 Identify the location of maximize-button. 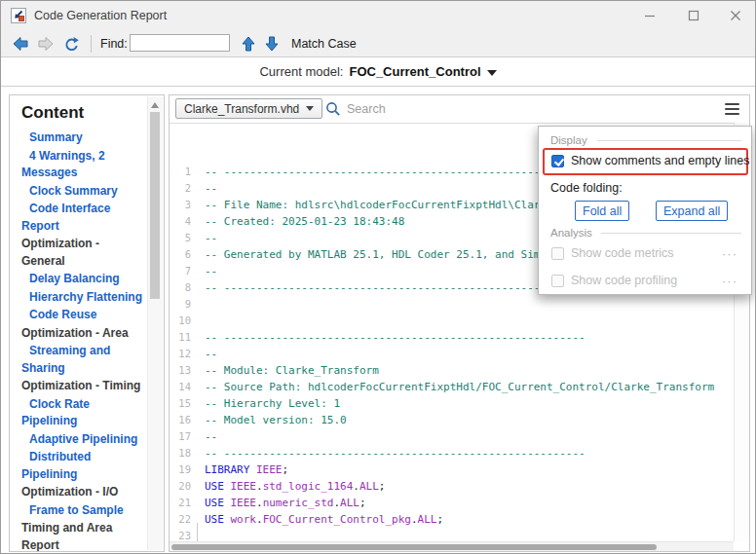
(694, 16).